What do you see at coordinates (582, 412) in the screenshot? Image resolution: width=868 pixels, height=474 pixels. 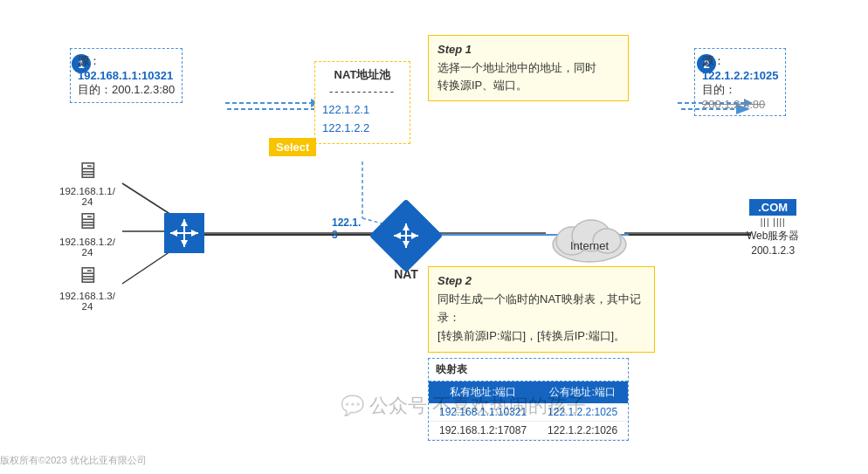 I see `row1-public: 122.1.2.2:1025` at bounding box center [582, 412].